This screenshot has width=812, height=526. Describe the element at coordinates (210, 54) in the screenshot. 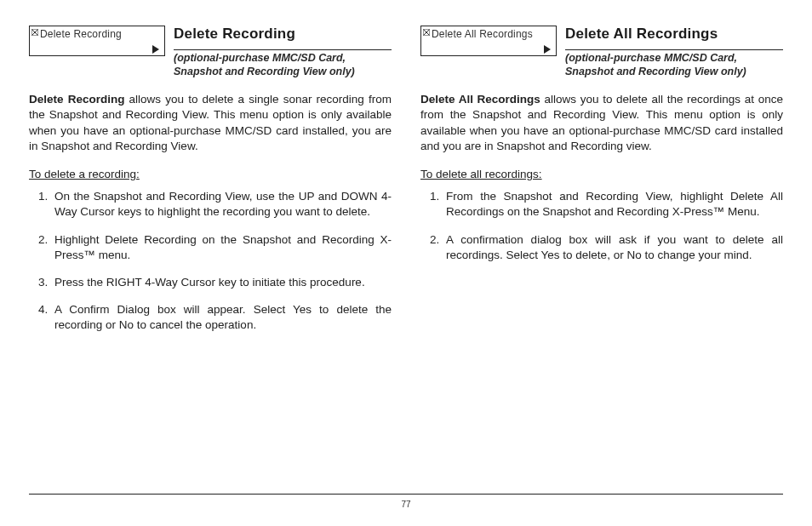

I see `section-header: Delete Recording Delete Recording (optio…` at that location.